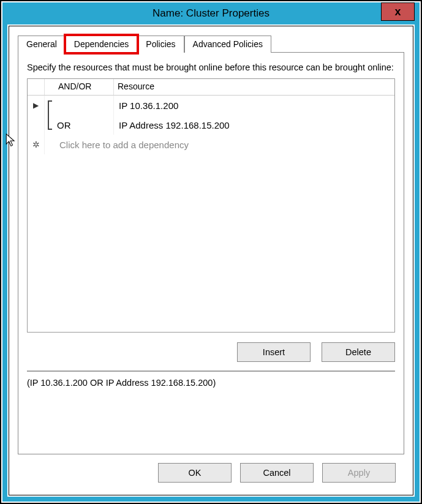  I want to click on tab-advanced-policies: Advanced Policies, so click(228, 44).